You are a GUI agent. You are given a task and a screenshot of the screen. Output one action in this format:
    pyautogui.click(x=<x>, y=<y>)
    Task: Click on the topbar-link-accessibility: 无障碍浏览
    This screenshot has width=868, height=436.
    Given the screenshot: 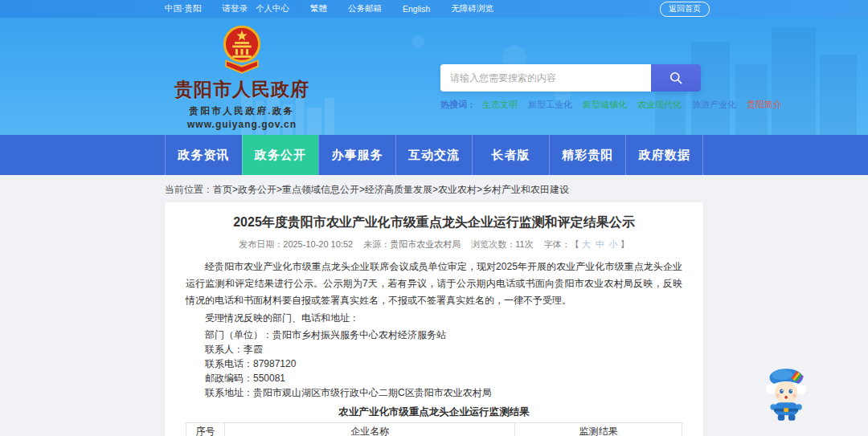 What is the action you would take?
    pyautogui.click(x=473, y=9)
    